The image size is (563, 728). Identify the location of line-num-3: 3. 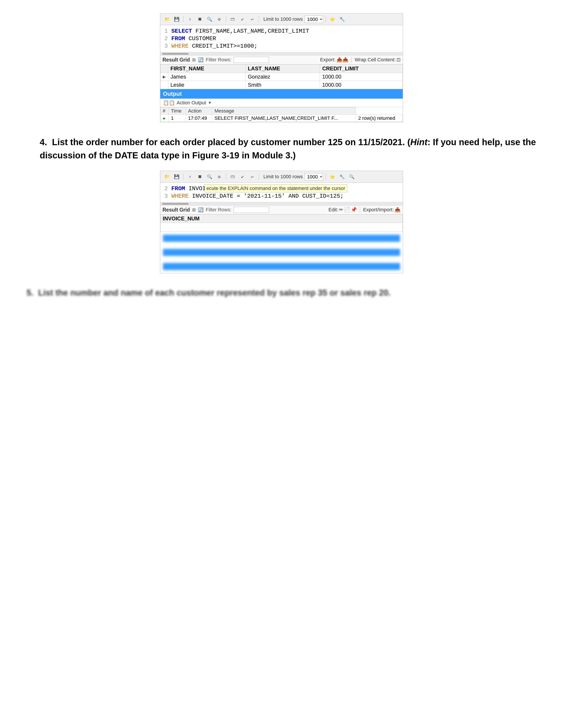
(166, 46).